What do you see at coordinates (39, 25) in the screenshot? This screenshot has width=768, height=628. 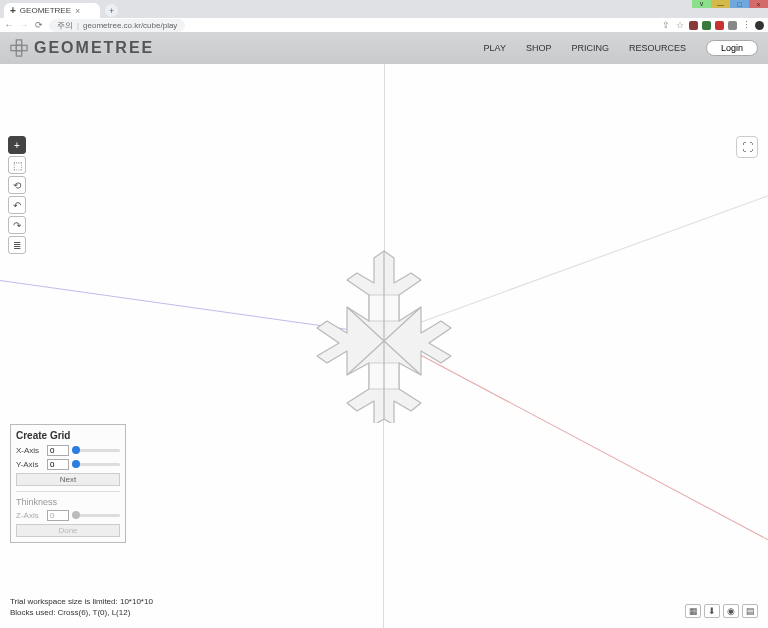 I see `reload-icon: ⟳` at bounding box center [39, 25].